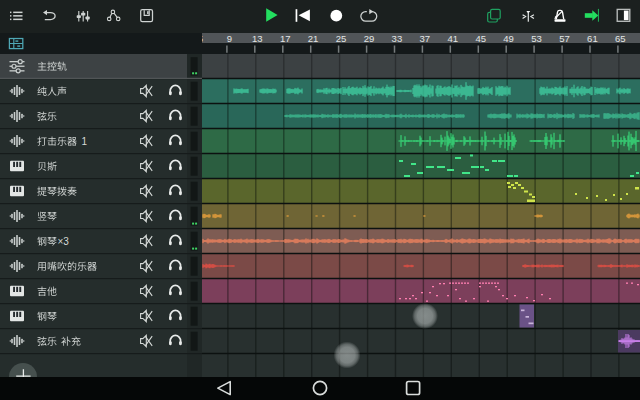 This screenshot has width=640, height=400. Describe the element at coordinates (84, 142) in the screenshot. I see `svg-text: 1` at that location.